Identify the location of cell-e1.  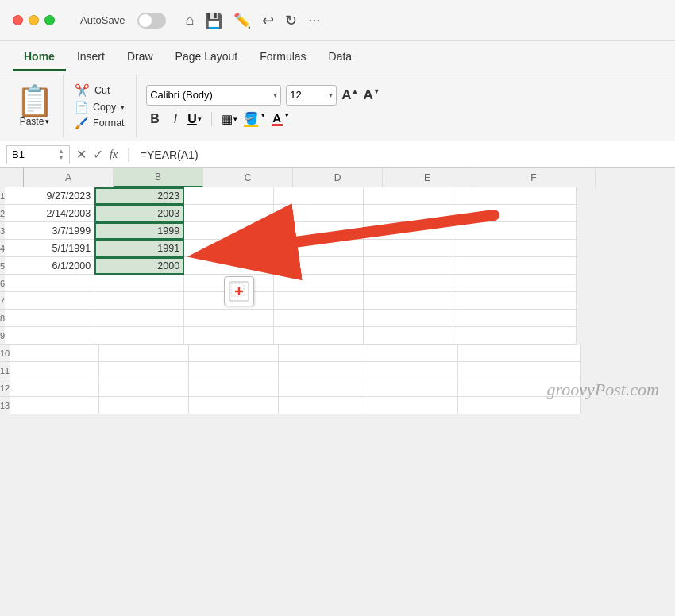
(408, 196).